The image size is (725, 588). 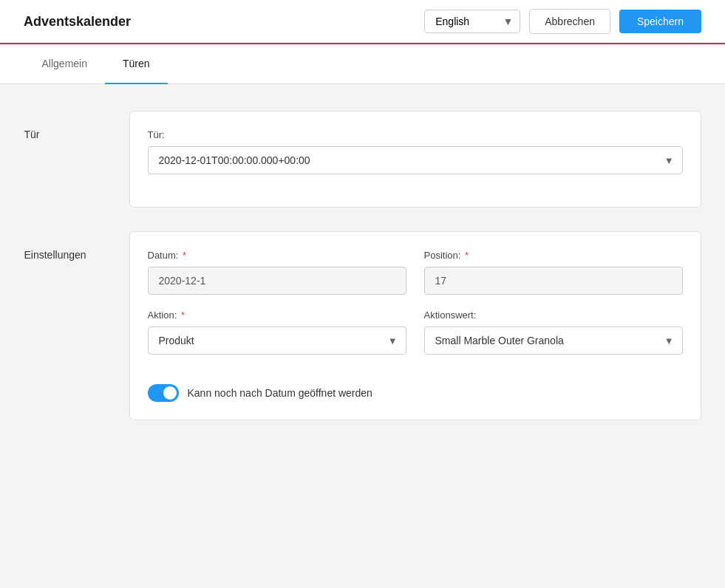 What do you see at coordinates (554, 272) in the screenshot?
I see `position-field-group: Position: *` at bounding box center [554, 272].